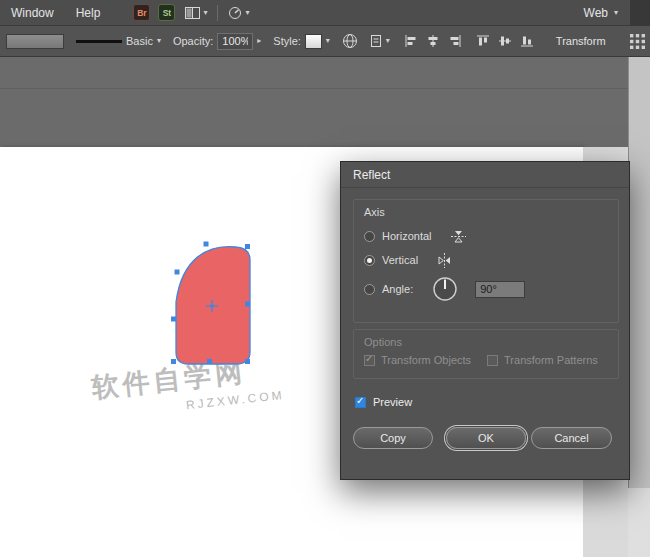 Image resolution: width=650 pixels, height=557 pixels. I want to click on ok-button: OK, so click(486, 438).